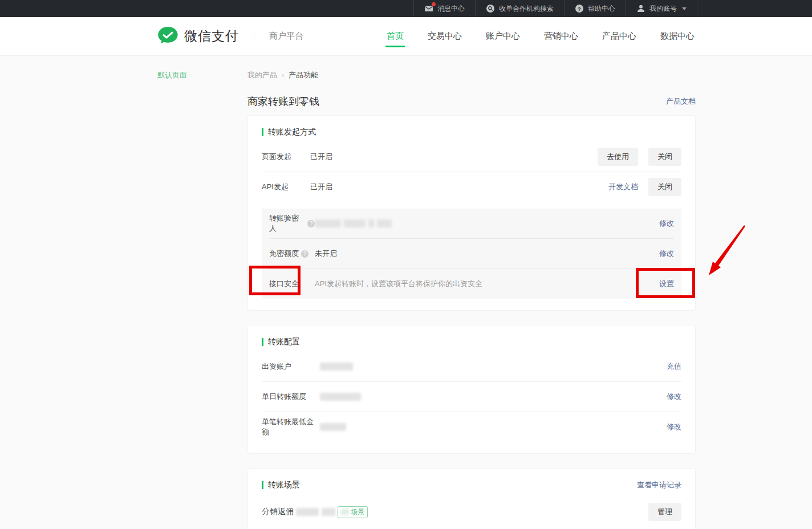  Describe the element at coordinates (472, 284) in the screenshot. I see `row-api-security: 接口安全 API发起转账时，设置该项平台将保护你的出资安全 设置` at that location.